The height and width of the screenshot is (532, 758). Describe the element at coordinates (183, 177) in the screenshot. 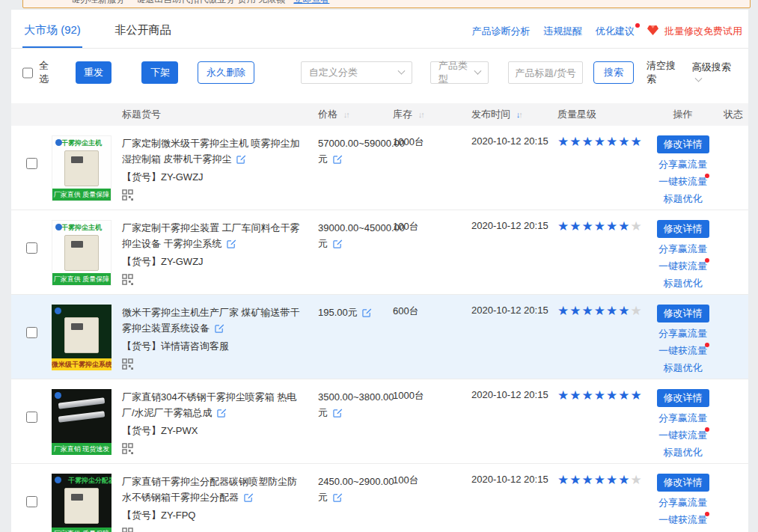

I see `sku-value: ZY-GWZJ` at that location.